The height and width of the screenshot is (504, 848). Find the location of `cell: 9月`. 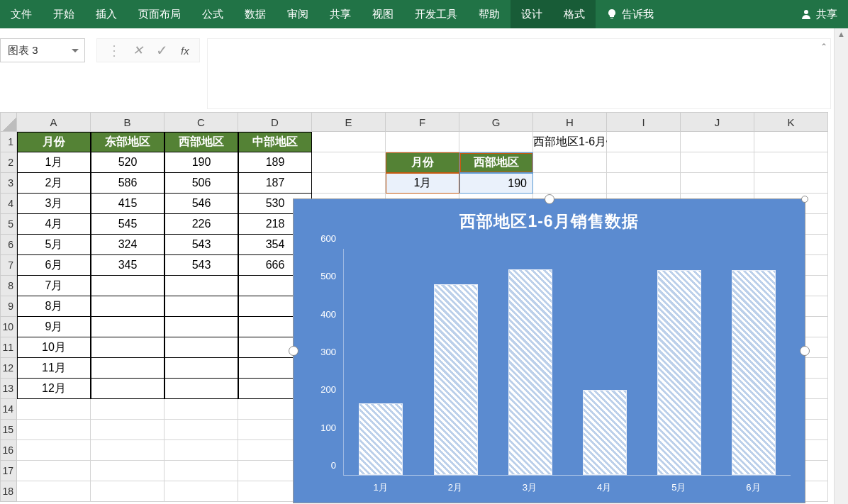

cell: 9月 is located at coordinates (54, 327).